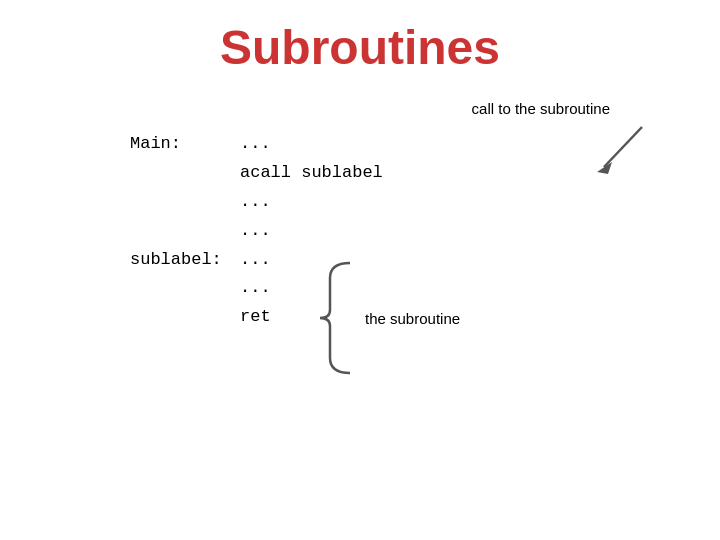 Image resolution: width=720 pixels, height=540 pixels. Describe the element at coordinates (256, 260) in the screenshot. I see `code-dots-5: ...` at that location.